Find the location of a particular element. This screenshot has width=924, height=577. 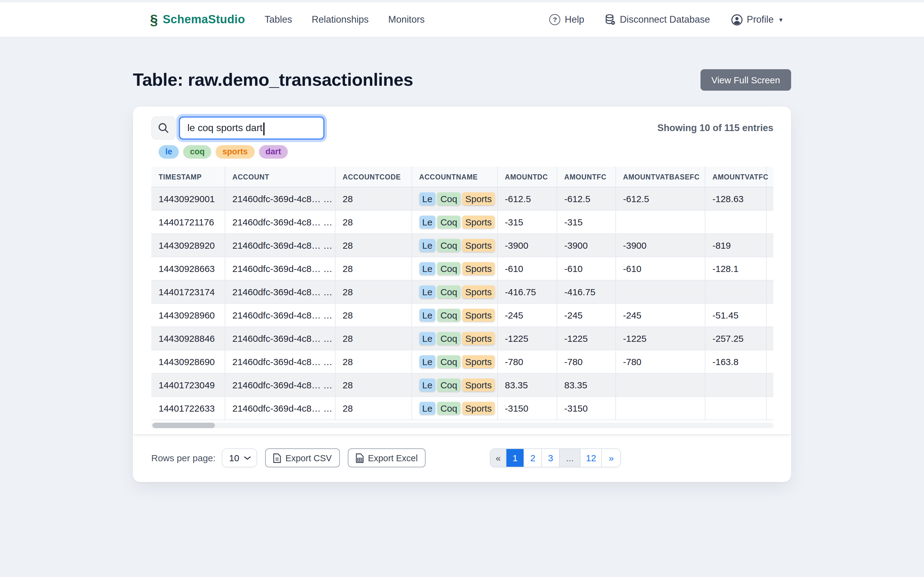

search-tag-coq: coq is located at coordinates (198, 152).